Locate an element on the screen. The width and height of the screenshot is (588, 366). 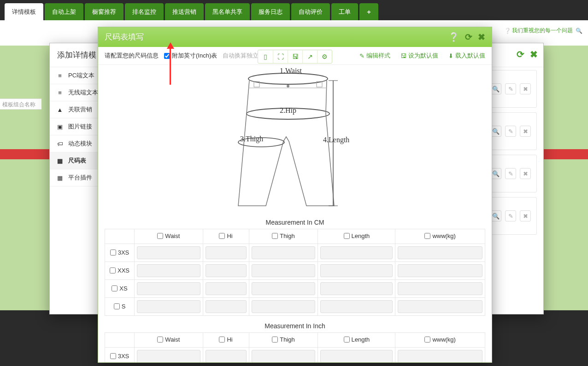
gear-icon: ⚙ is located at coordinates (324, 57).